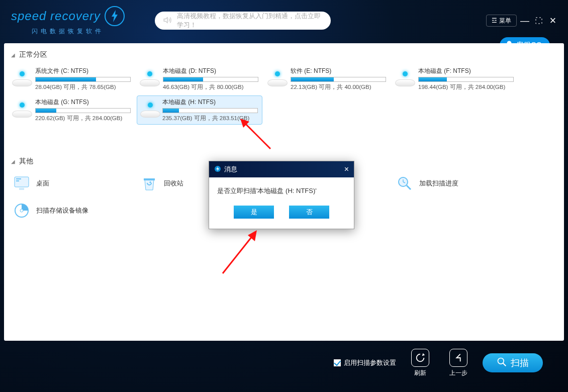 Image resolution: width=568 pixels, height=392 pixels. Describe the element at coordinates (420, 373) in the screenshot. I see `refresh-label: 刷新` at that location.